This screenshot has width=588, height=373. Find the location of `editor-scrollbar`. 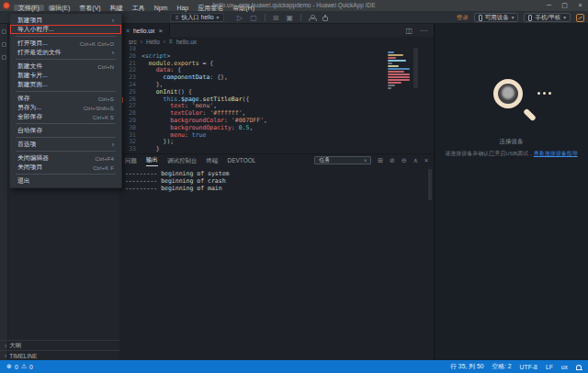

editor-scrollbar is located at coordinates (415, 68).